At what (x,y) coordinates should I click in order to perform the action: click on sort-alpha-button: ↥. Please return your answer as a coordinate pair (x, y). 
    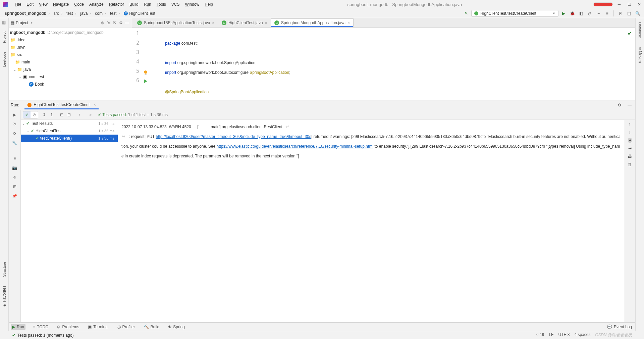
    Looking at the image, I should click on (52, 115).